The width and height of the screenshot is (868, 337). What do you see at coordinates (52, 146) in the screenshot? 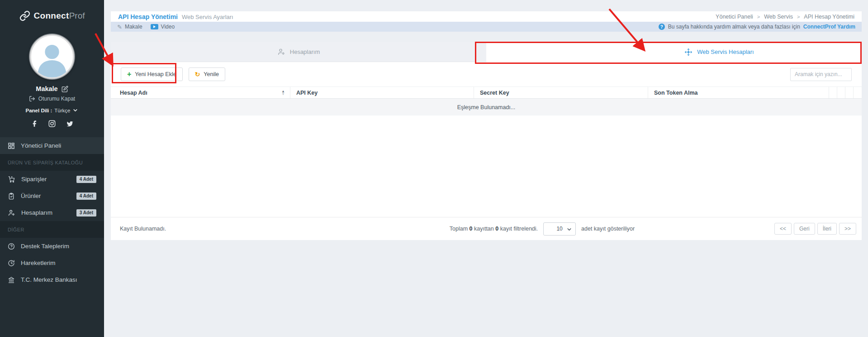
I see `sidebar-item-yonetici-paneli: Yönetici Paneli` at bounding box center [52, 146].